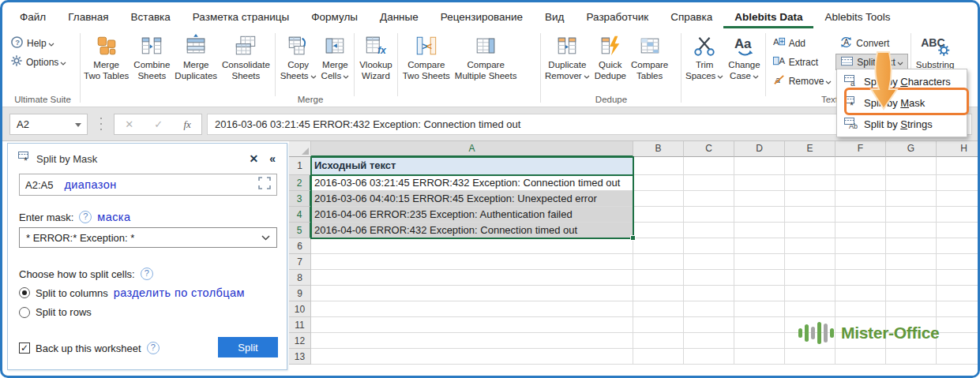 The height and width of the screenshot is (378, 980). What do you see at coordinates (152, 57) in the screenshot?
I see `ribbon-button-combine-sheets: CombineSheets` at bounding box center [152, 57].